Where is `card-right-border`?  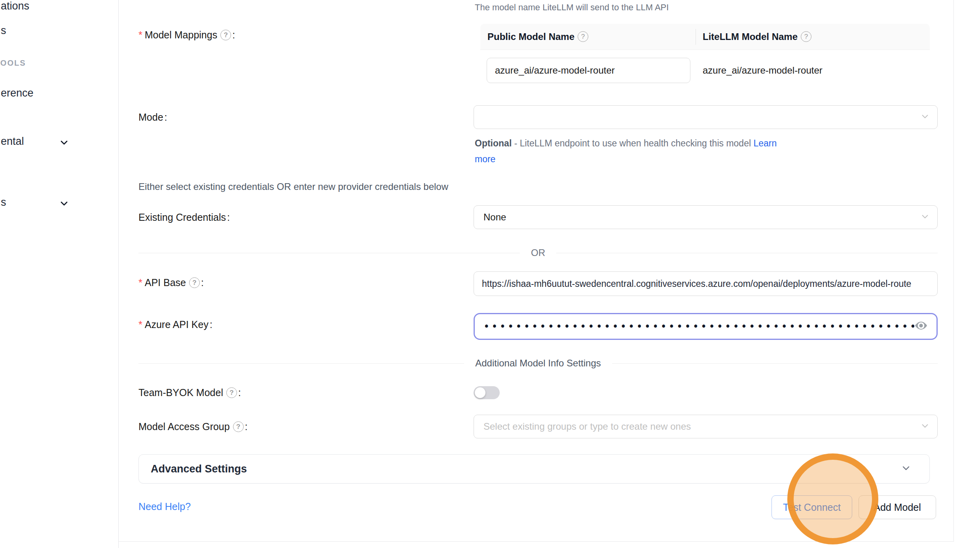 card-right-border is located at coordinates (953, 271).